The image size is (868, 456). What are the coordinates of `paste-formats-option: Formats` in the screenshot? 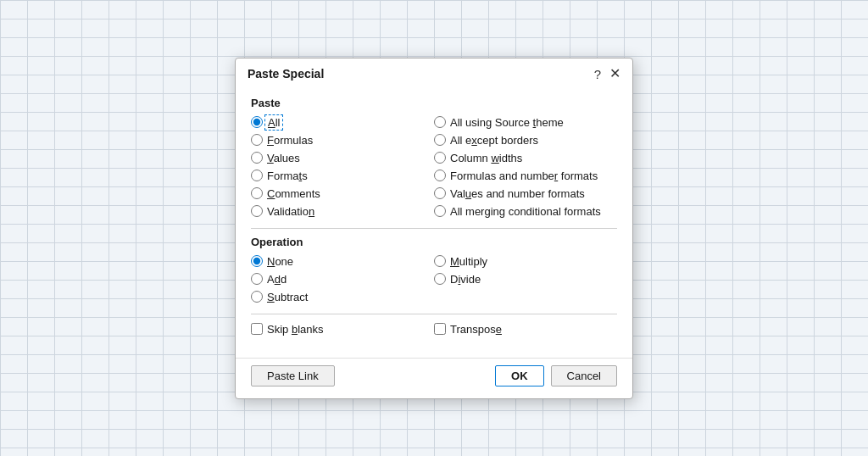 It's located at (342, 176).